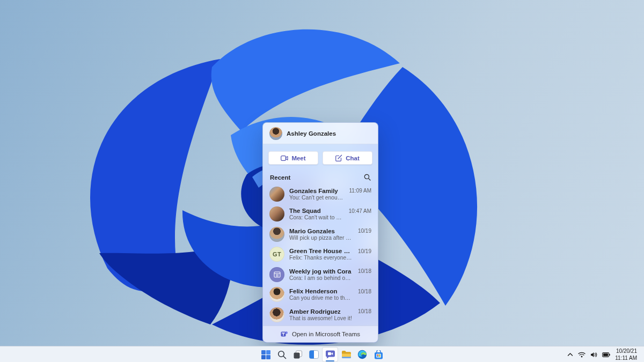 This screenshot has width=644, height=362. I want to click on file-explorer-button, so click(346, 354).